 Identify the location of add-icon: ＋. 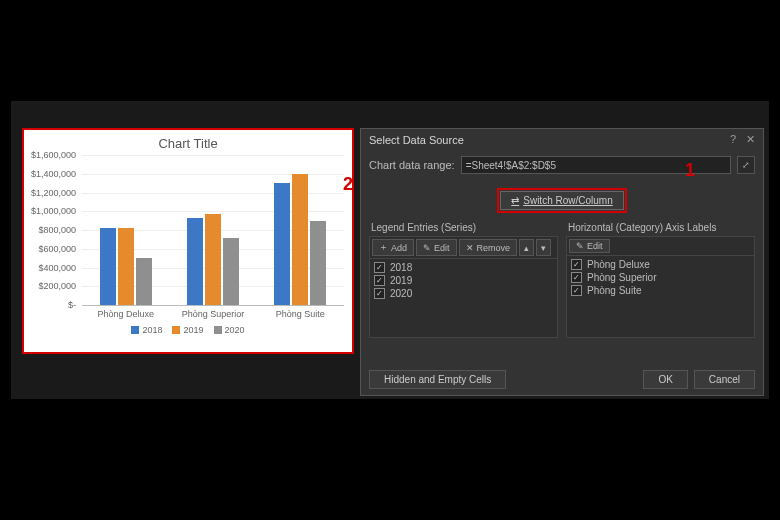
(384, 248).